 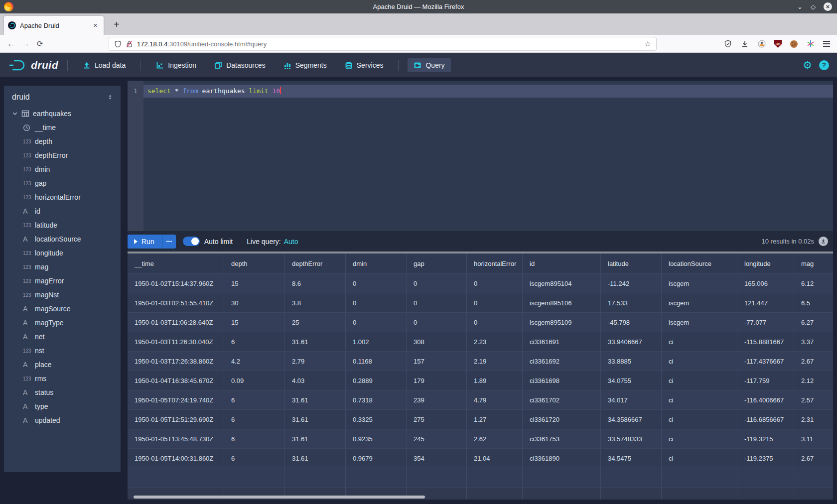 I want to click on column-header: gap, so click(x=436, y=263).